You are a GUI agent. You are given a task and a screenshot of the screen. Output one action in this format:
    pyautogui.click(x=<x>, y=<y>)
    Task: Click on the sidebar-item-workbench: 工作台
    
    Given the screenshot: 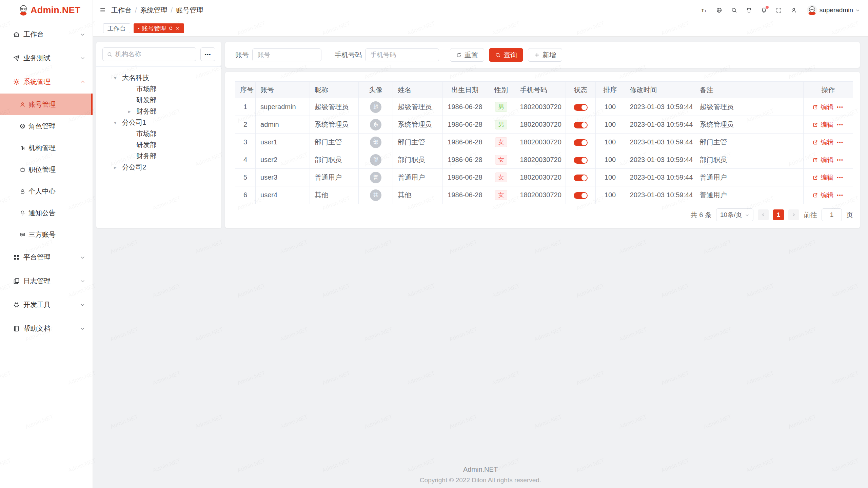 What is the action you would take?
    pyautogui.click(x=46, y=34)
    